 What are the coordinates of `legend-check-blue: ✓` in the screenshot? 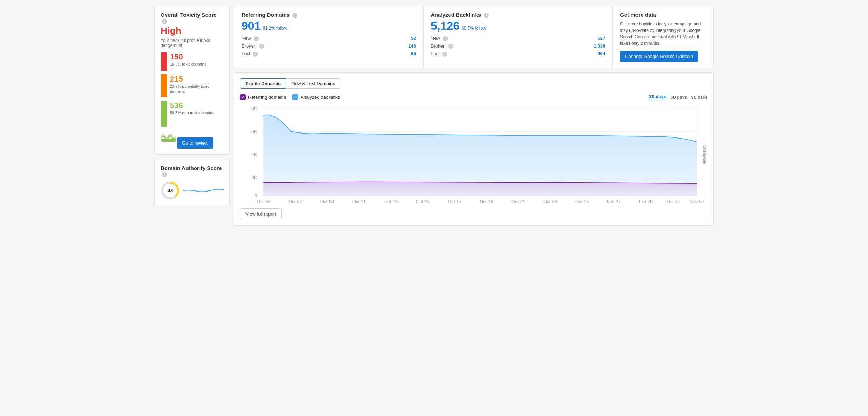 It's located at (295, 97).